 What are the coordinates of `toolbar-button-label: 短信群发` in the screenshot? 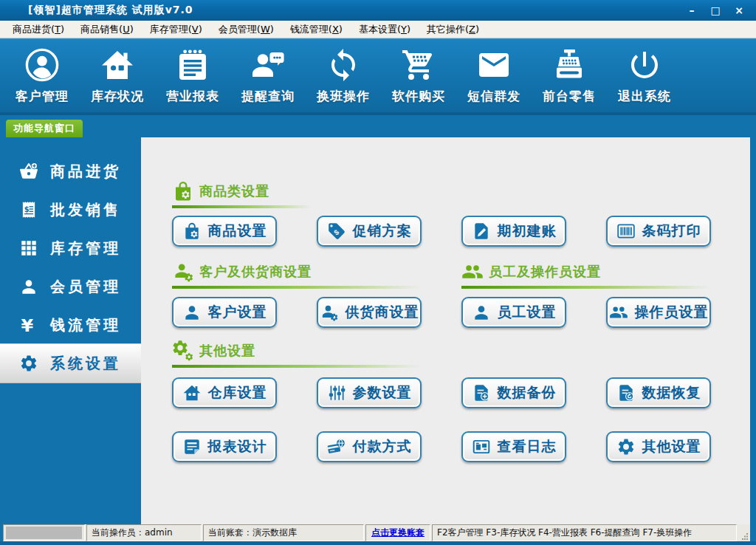 It's located at (494, 96).